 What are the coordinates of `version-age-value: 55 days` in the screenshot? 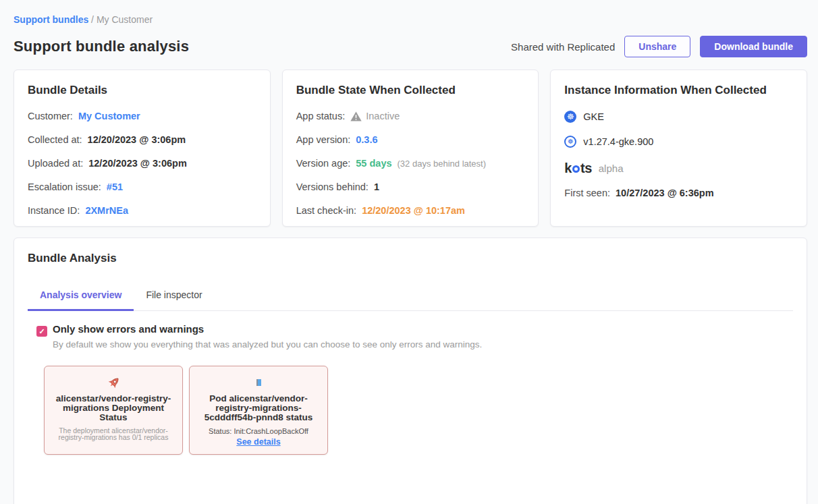 It's located at (374, 163).